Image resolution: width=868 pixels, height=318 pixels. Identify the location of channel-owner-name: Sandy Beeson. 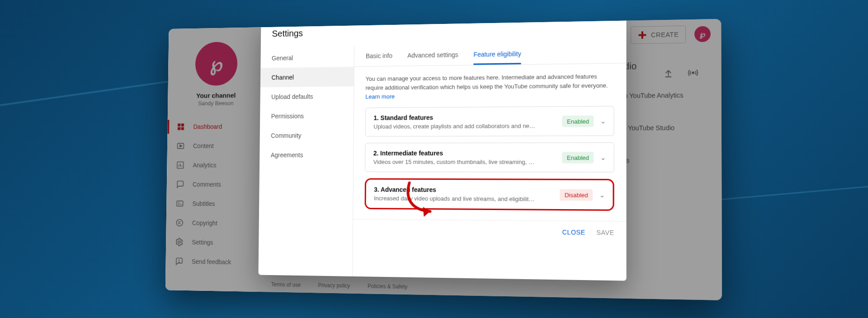
(216, 103).